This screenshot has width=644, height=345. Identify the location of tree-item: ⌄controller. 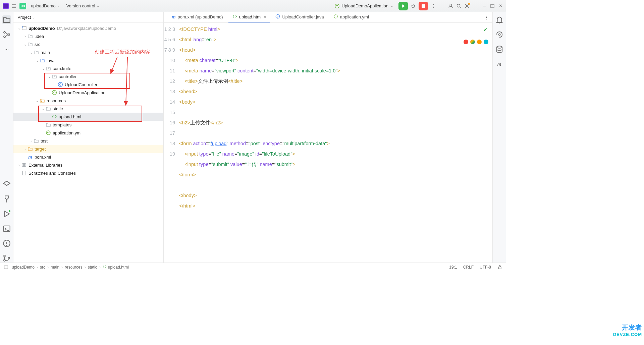
(89, 76).